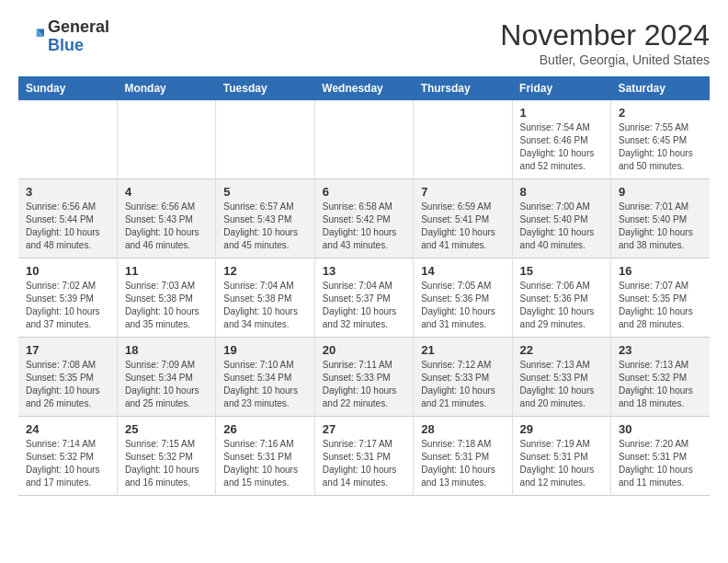 This screenshot has height=563, width=728. What do you see at coordinates (561, 456) in the screenshot?
I see `calendar-cell: 29Sunrise: 7:19 AM Sunset: 5:31 PM Dayli…` at bounding box center [561, 456].